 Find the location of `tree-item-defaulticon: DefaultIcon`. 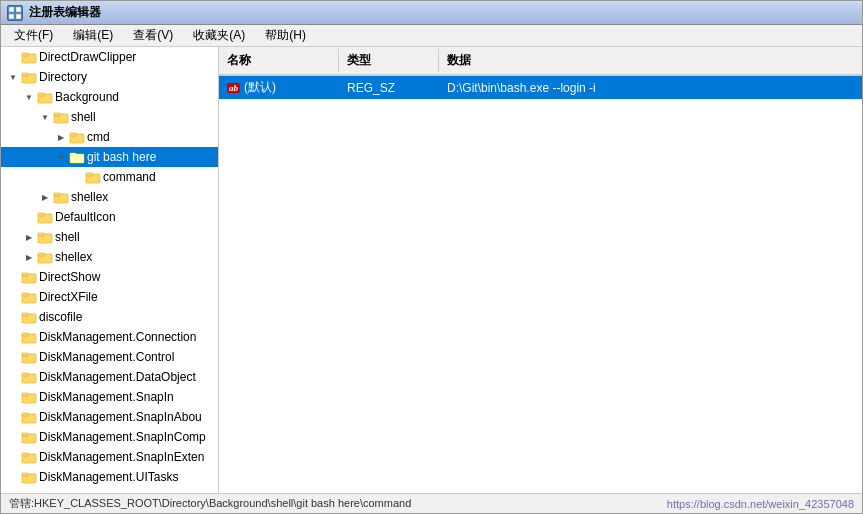

tree-item-defaulticon: DefaultIcon is located at coordinates (110, 217).